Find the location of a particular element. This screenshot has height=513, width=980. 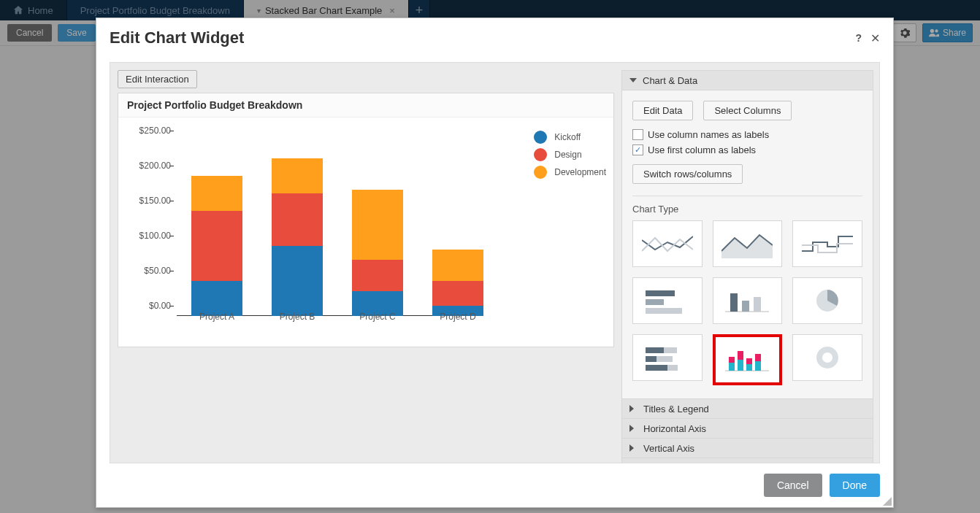

category-label: Project A is located at coordinates (217, 317).